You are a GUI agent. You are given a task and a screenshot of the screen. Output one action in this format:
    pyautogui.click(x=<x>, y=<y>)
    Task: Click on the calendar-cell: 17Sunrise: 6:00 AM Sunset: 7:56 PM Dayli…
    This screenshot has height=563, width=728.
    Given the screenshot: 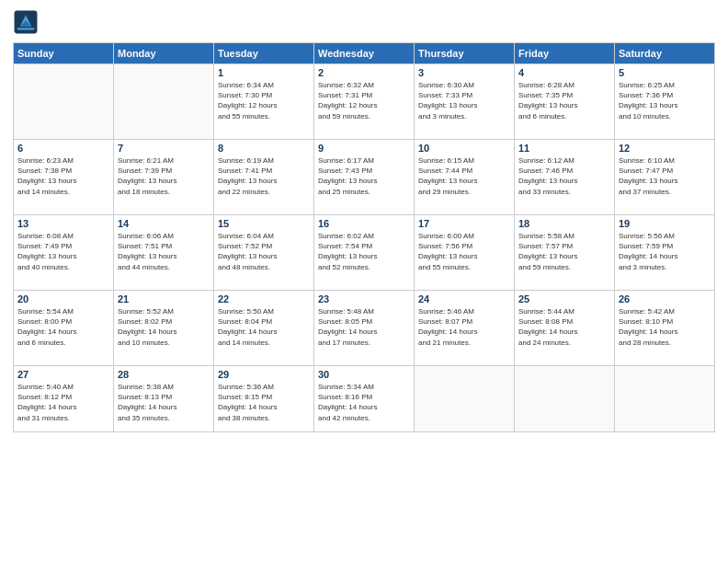 What is the action you would take?
    pyautogui.click(x=465, y=253)
    